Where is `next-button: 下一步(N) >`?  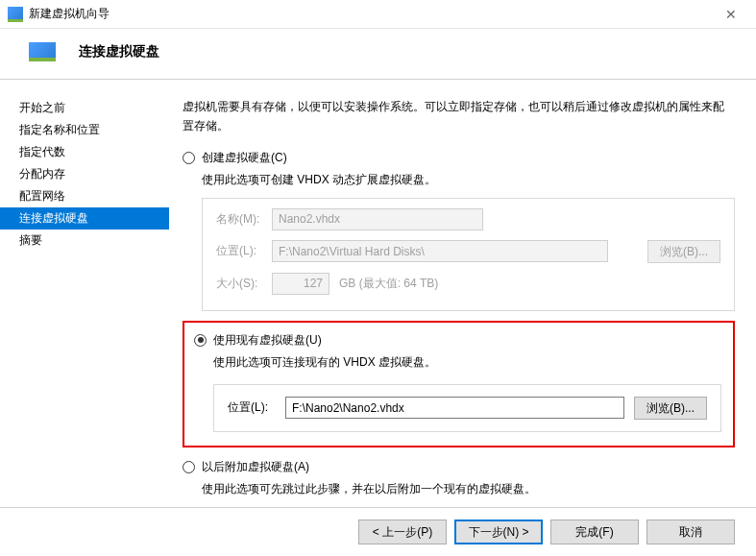 next-button: 下一步(N) > is located at coordinates (499, 532).